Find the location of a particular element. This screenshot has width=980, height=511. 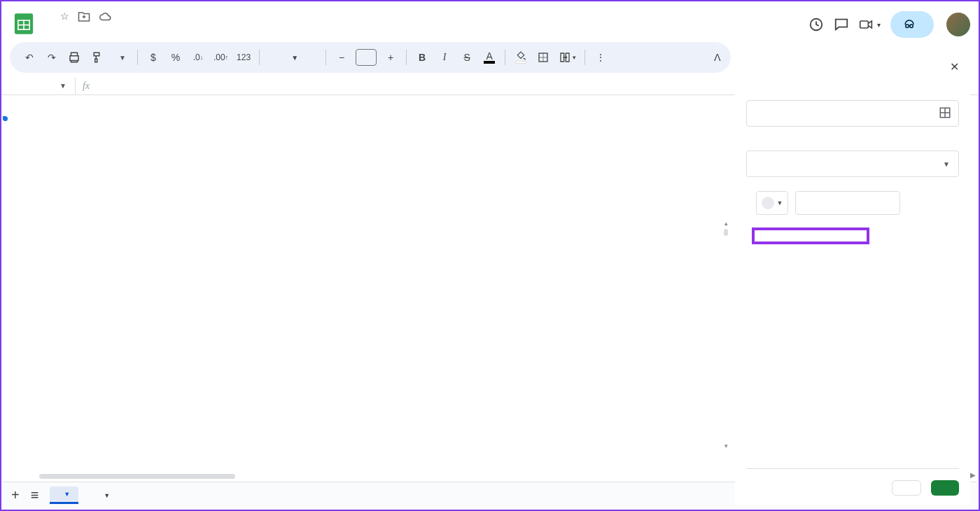

redo-button: ↷ is located at coordinates (52, 57).